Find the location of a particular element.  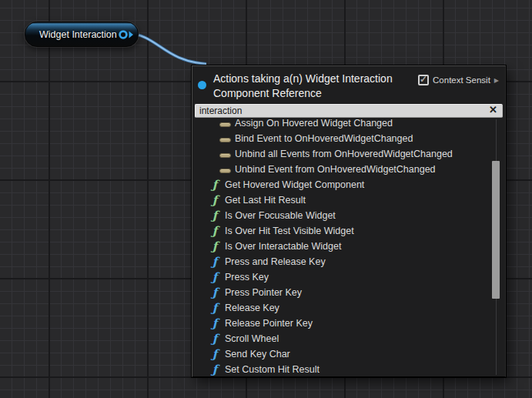

context-sensitive-label: Context Sensit is located at coordinates (462, 80).